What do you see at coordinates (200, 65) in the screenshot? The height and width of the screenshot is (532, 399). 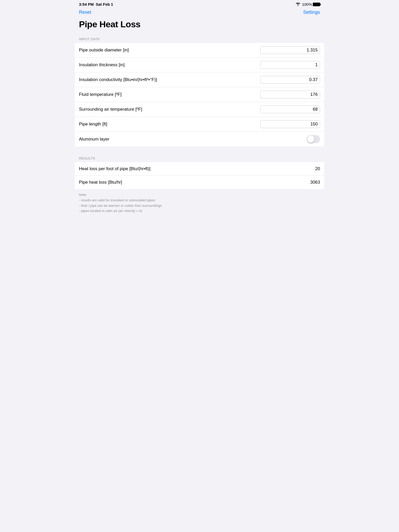 I see `insulation-thickness-row: Insulation thickness [in]` at bounding box center [200, 65].